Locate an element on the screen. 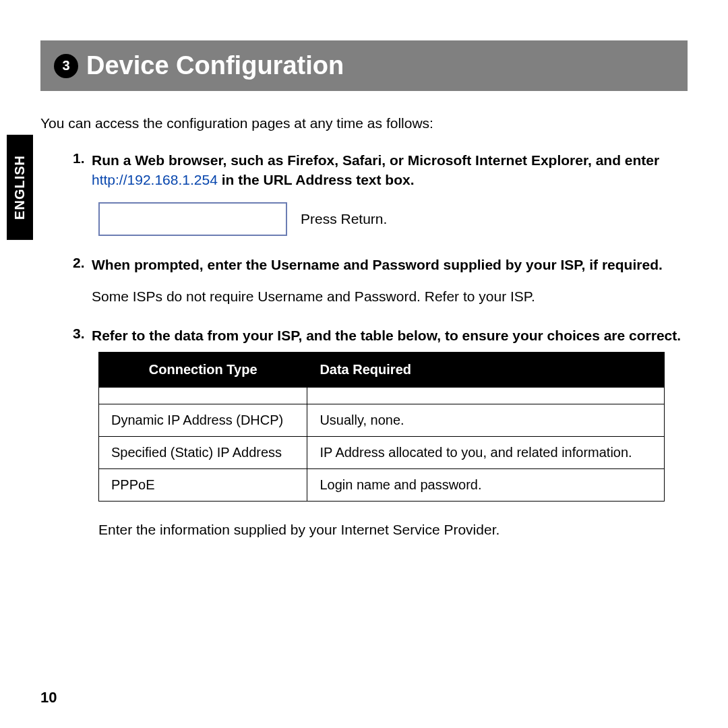 The width and height of the screenshot is (728, 728). step-1-text-after: in the URL Address text box. is located at coordinates (316, 179).